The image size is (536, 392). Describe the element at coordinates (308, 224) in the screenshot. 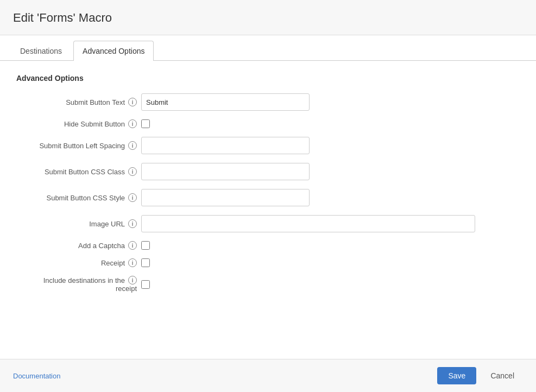

I see `input-image-url` at that location.